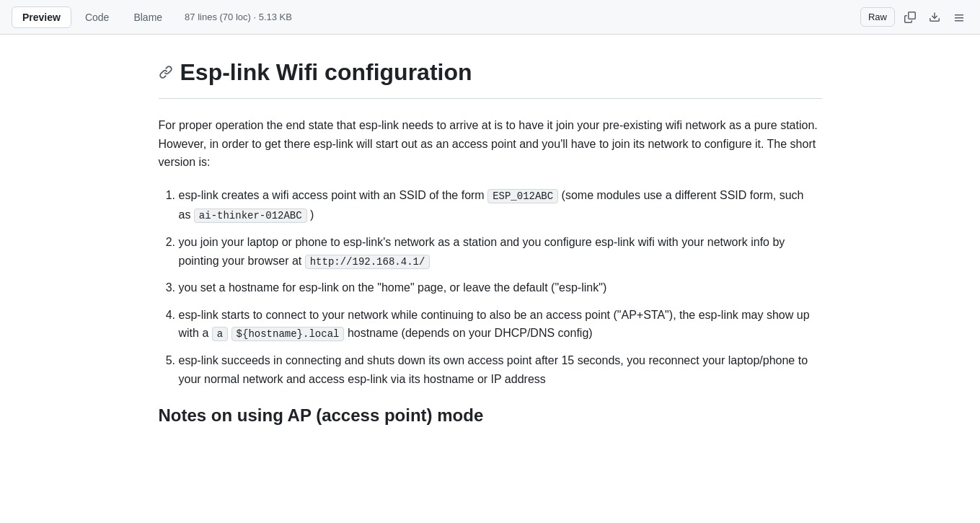 Image resolution: width=980 pixels, height=523 pixels. I want to click on anchor-link, so click(166, 72).